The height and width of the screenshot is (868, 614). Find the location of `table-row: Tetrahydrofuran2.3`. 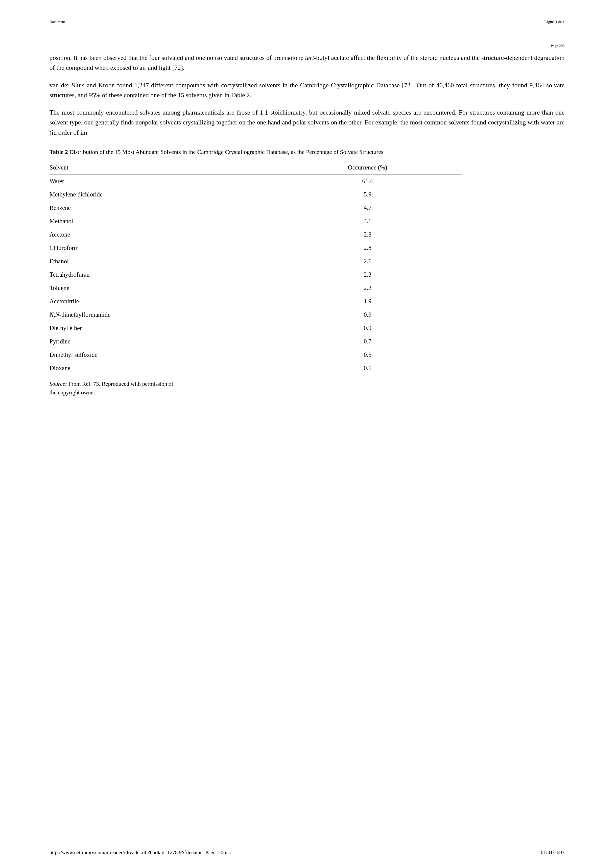

table-row: Tetrahydrofuran2.3 is located at coordinates (256, 274).